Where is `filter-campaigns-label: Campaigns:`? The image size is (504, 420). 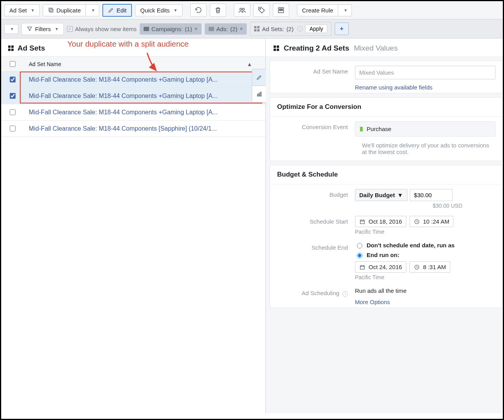
filter-campaigns-label: Campaigns: is located at coordinates (167, 29).